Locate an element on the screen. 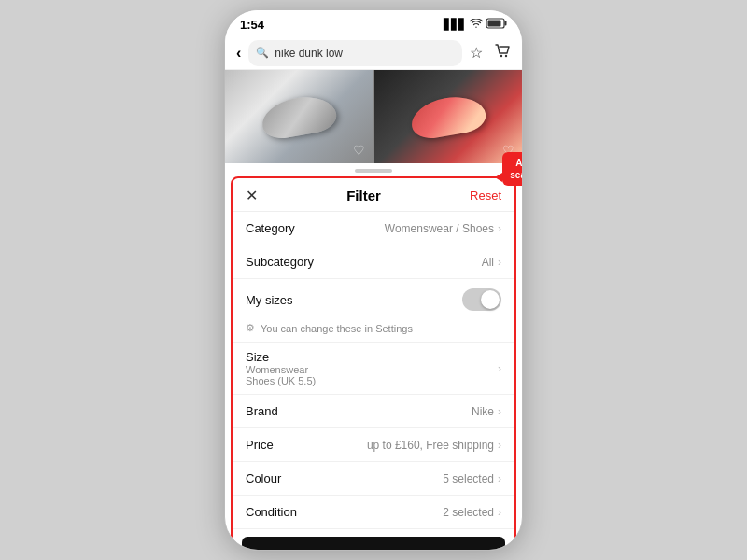 This screenshot has width=747, height=560. colour-label: Colour is located at coordinates (263, 478).